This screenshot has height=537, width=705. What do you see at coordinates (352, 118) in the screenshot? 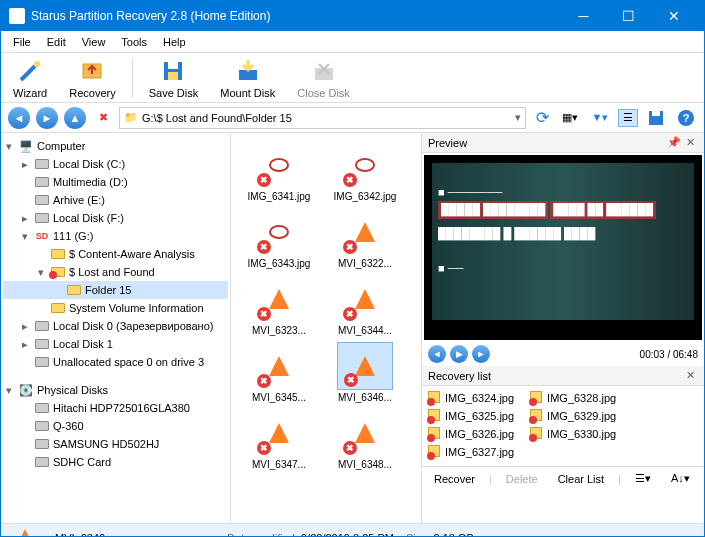
I see `navbar: ◄ ► ▲ ✖ 📁 G:\$ Lost and Found\Folder 15 …` at bounding box center [352, 118].